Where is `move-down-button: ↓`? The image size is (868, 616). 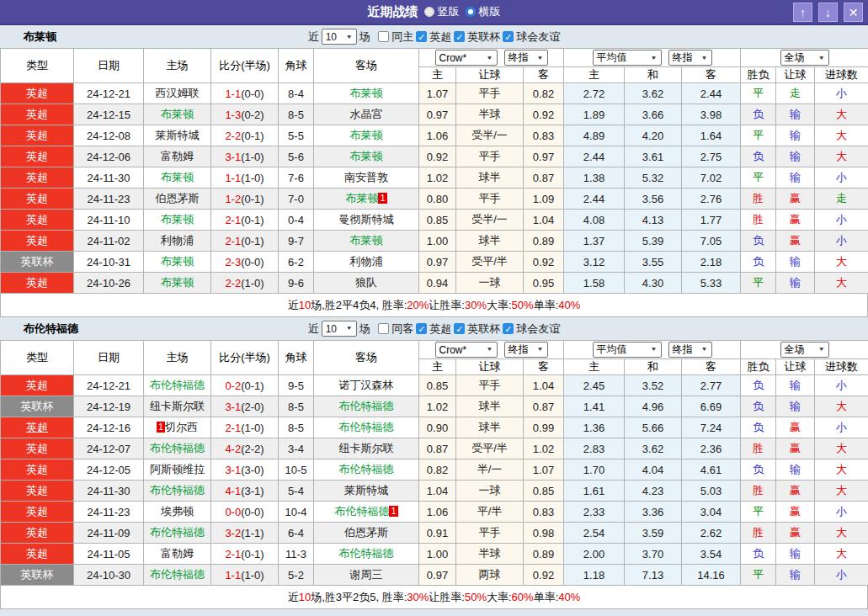 move-down-button: ↓ is located at coordinates (828, 12).